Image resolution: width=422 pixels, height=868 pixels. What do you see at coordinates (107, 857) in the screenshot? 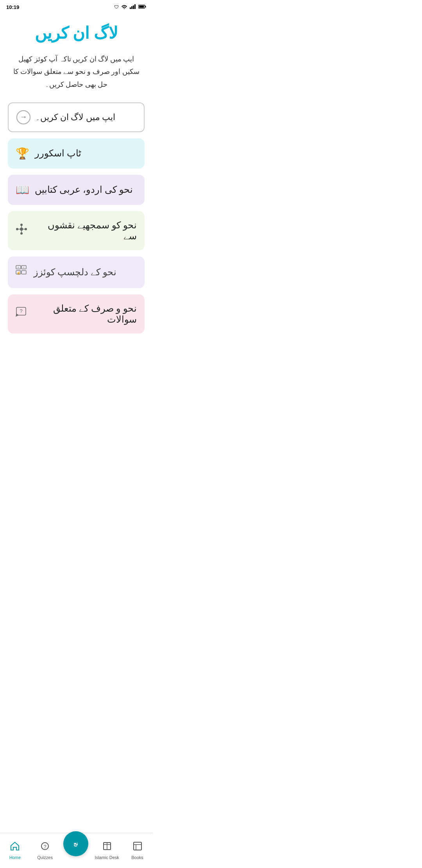
I see `nav-islamic-desk-label: Islamic Desk` at bounding box center [107, 857].